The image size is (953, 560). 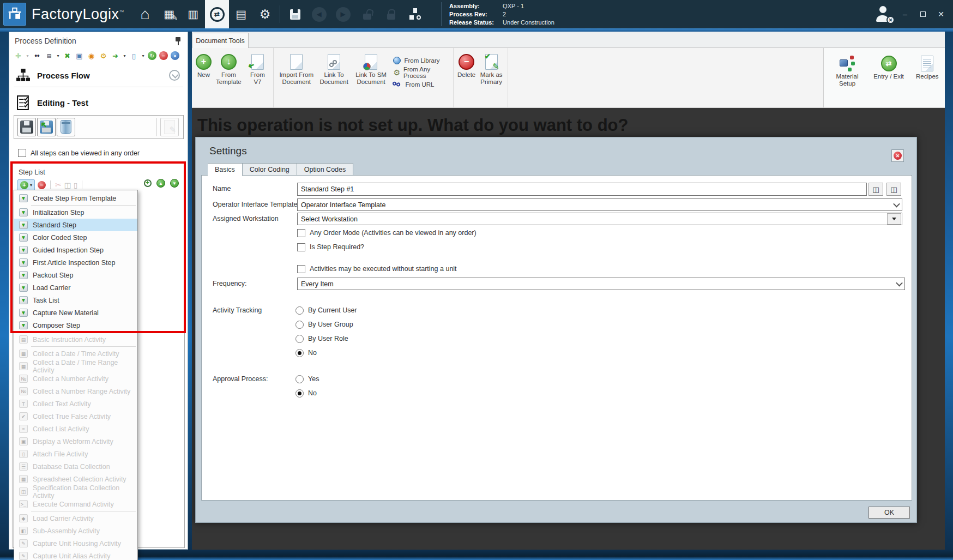 I want to click on gear-icon: ⚙, so click(x=104, y=56).